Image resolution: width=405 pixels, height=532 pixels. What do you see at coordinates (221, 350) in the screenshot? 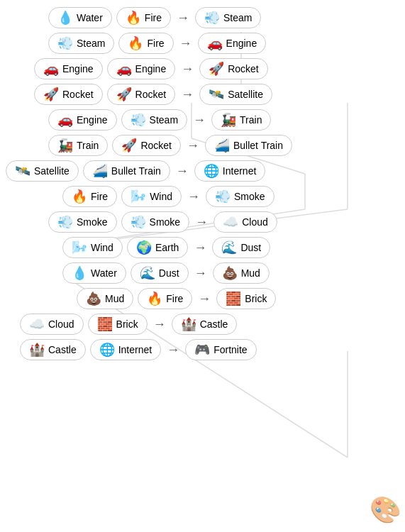
I see `output-pill: 🎮Fortnite` at bounding box center [221, 350].